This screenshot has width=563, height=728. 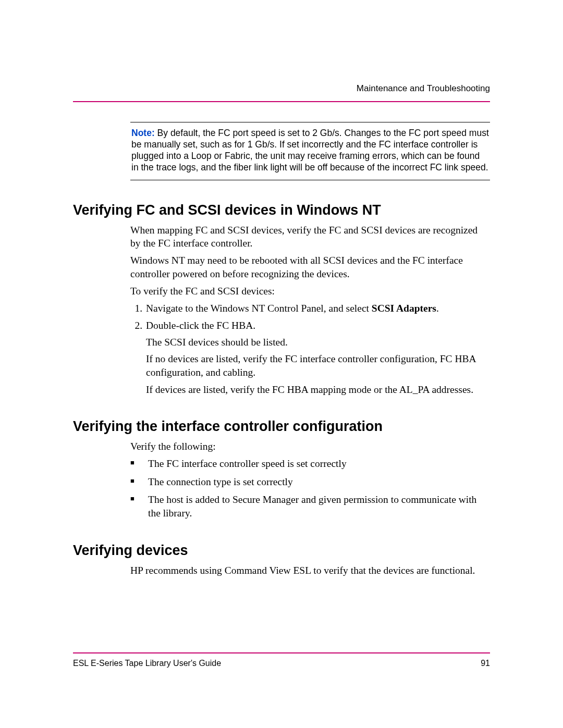 I want to click on footer-rule, so click(x=282, y=653).